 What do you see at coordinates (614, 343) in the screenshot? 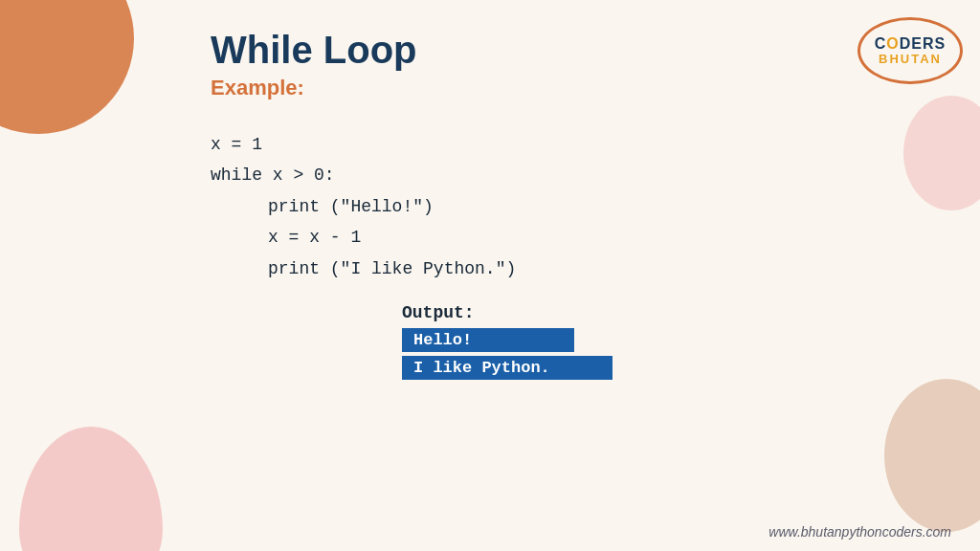
I see `output-section: Output: Hello! I like Python.` at bounding box center [614, 343].